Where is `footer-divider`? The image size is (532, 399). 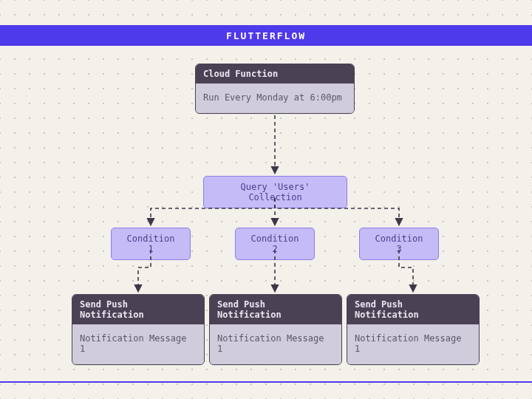
footer-divider is located at coordinates (266, 382).